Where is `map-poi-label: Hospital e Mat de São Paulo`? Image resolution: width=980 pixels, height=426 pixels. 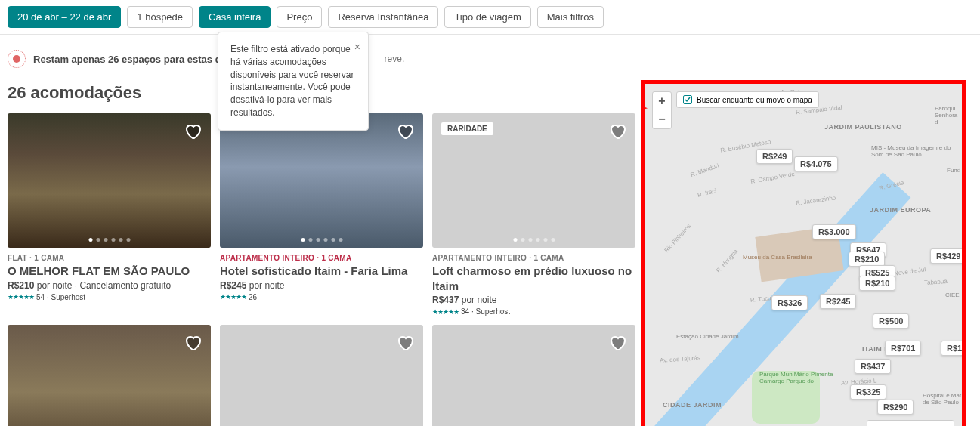 map-poi-label: Hospital e Mat de São Paulo is located at coordinates (942, 399).